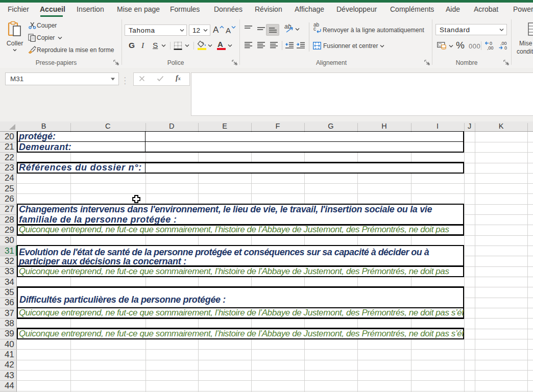  Describe the element at coordinates (505, 48) in the screenshot. I see `svg-text: 0` at that location.